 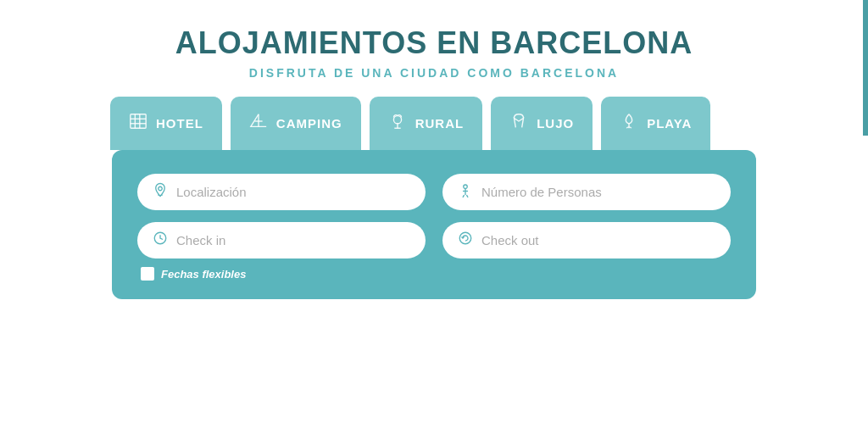 I want to click on tab-playa-label: PLAYA, so click(x=670, y=124).